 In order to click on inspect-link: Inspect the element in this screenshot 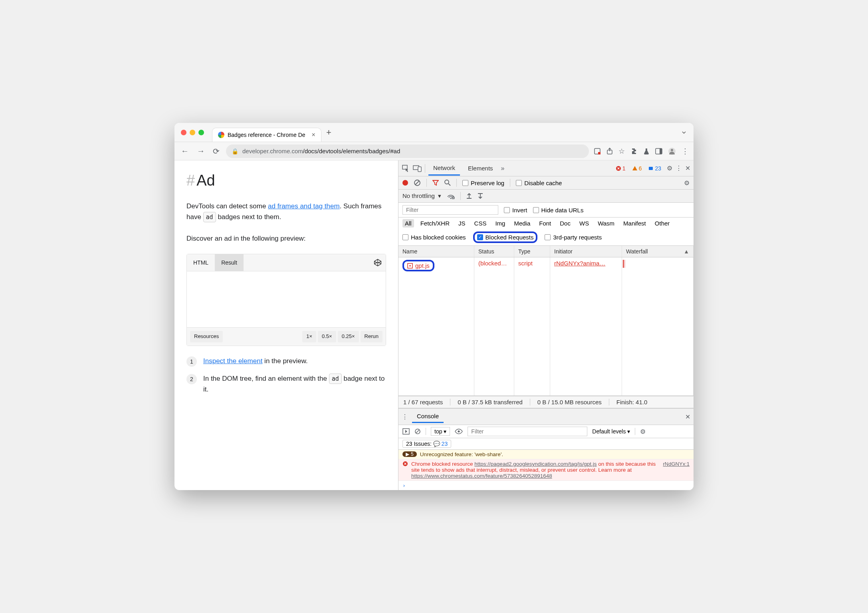, I will do `click(233, 361)`.